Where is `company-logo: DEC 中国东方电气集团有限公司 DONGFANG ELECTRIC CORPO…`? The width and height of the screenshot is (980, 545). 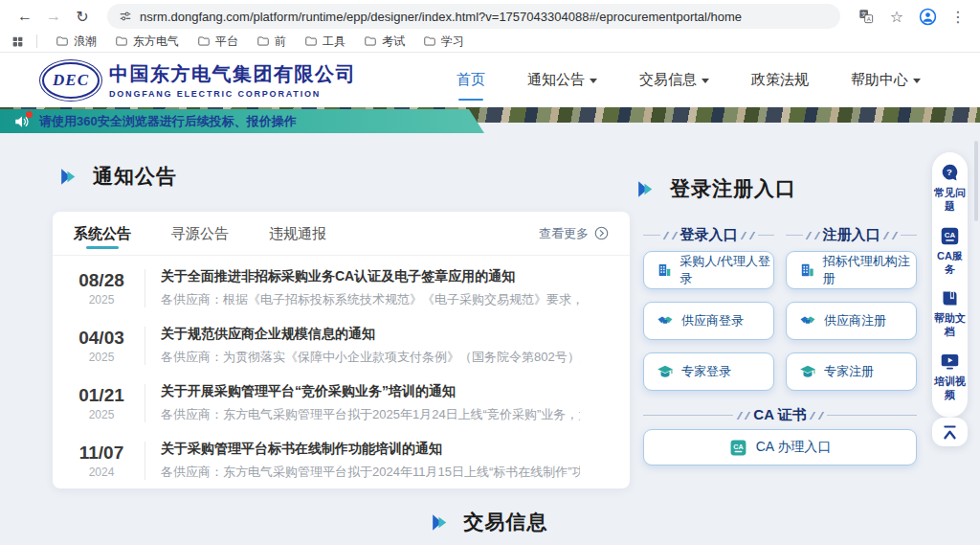
company-logo: DEC 中国东方电气集团有限公司 DONGFANG ELECTRIC CORPO… is located at coordinates (197, 80).